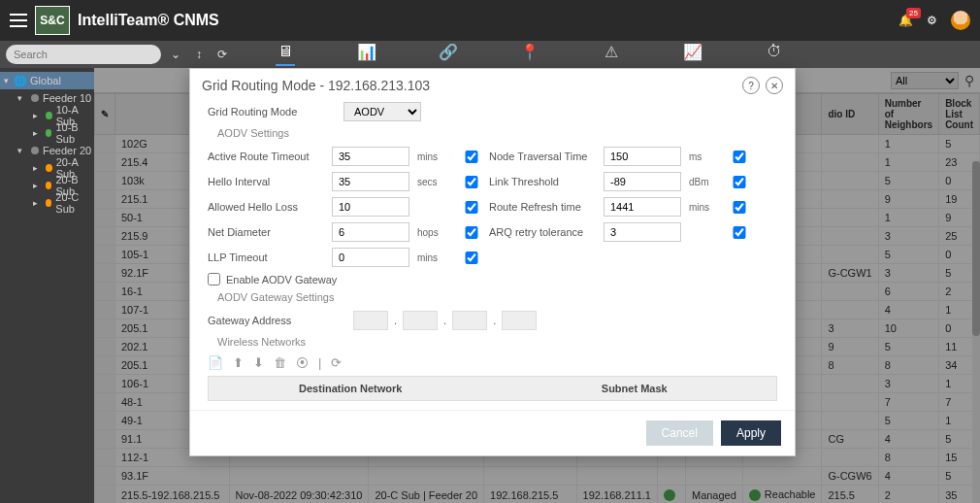 Image resolution: width=980 pixels, height=503 pixels. I want to click on ahl-input, so click(371, 207).